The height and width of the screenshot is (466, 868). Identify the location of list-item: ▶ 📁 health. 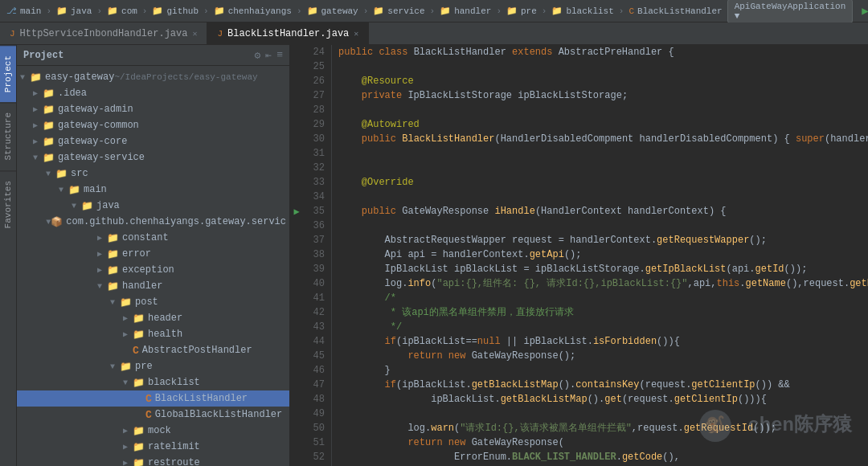
(153, 334).